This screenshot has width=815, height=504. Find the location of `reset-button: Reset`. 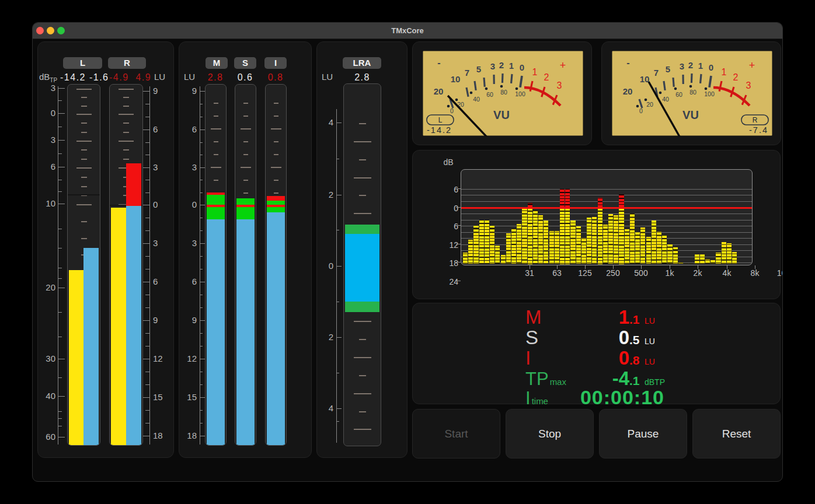

reset-button: Reset is located at coordinates (737, 434).